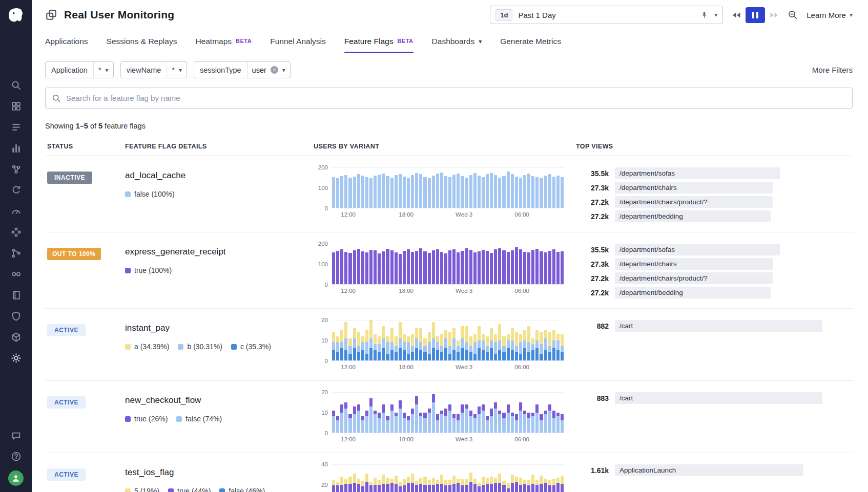 The image size is (868, 492). I want to click on feature-flag-name: ad_local_cache, so click(219, 176).